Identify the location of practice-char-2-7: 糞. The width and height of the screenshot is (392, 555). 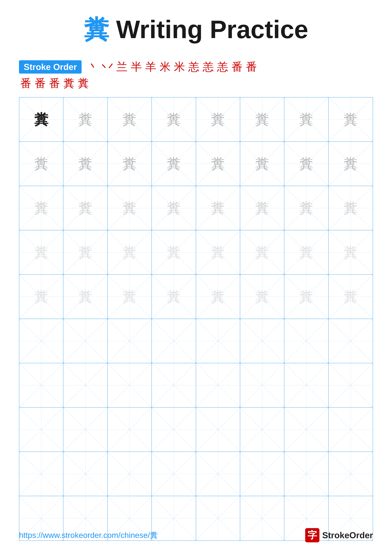
(351, 208).